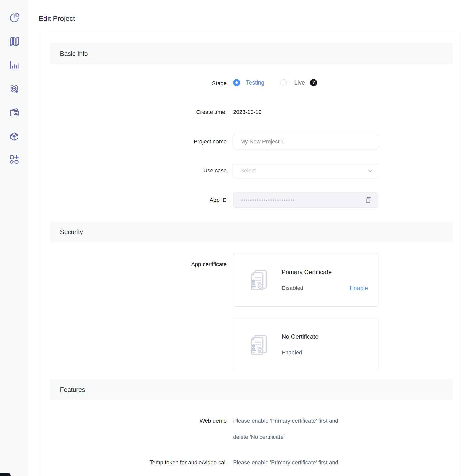  Describe the element at coordinates (237, 83) in the screenshot. I see `stage-radio-testing` at that location.